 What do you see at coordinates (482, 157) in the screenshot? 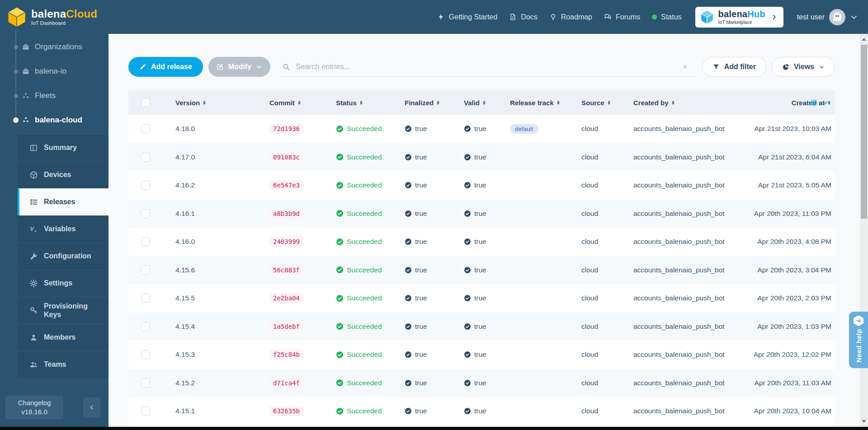
I see `table-row: 4.17.0 091083c Succeeded true true cloud…` at bounding box center [482, 157].